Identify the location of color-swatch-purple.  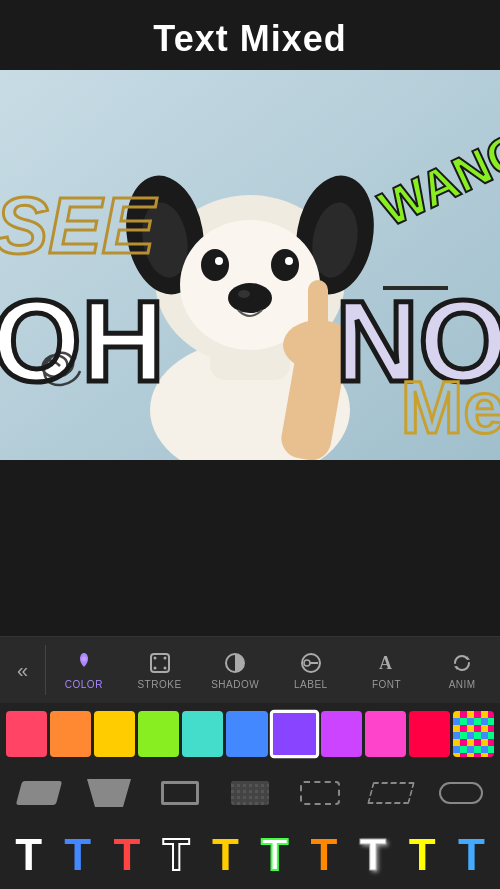
(294, 734).